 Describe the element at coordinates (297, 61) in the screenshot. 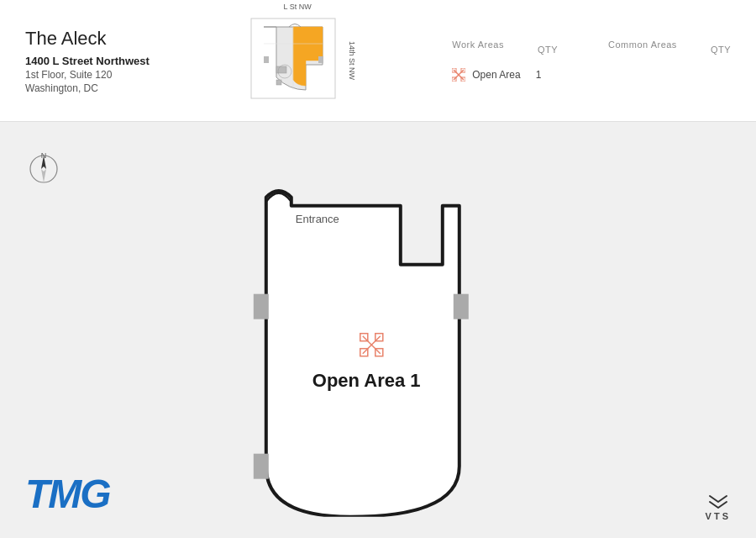

I see `thumbnail-svg` at that location.